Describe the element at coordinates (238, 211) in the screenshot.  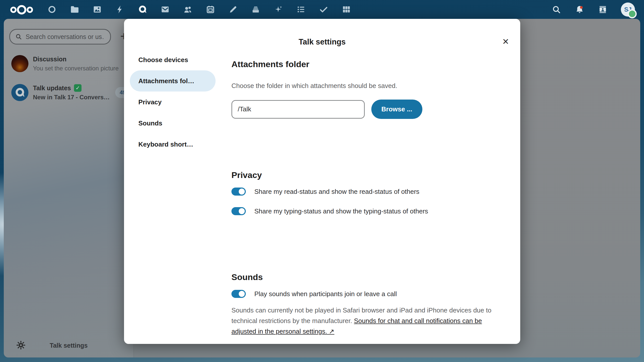
I see `typing-status-toggle` at that location.